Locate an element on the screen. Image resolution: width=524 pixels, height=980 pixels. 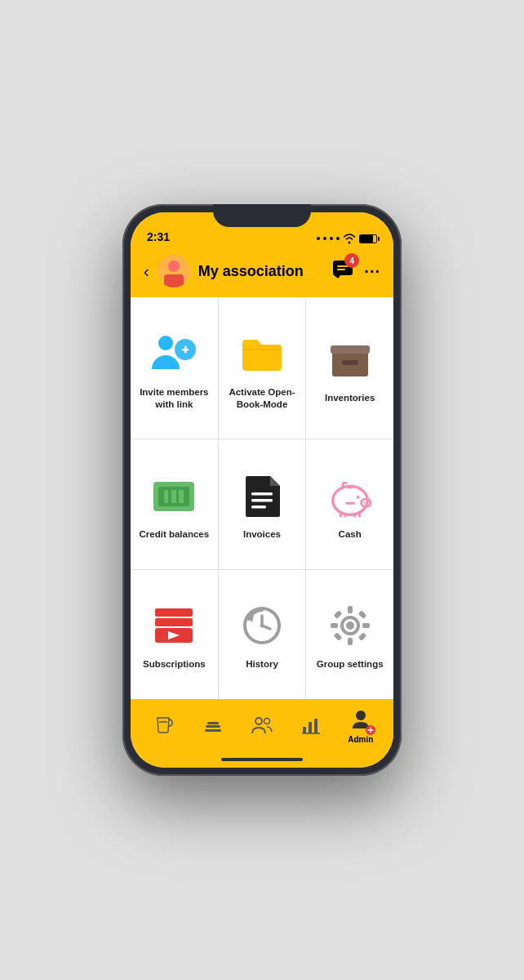
subscriptions-label: Subscriptions is located at coordinates (175, 665).